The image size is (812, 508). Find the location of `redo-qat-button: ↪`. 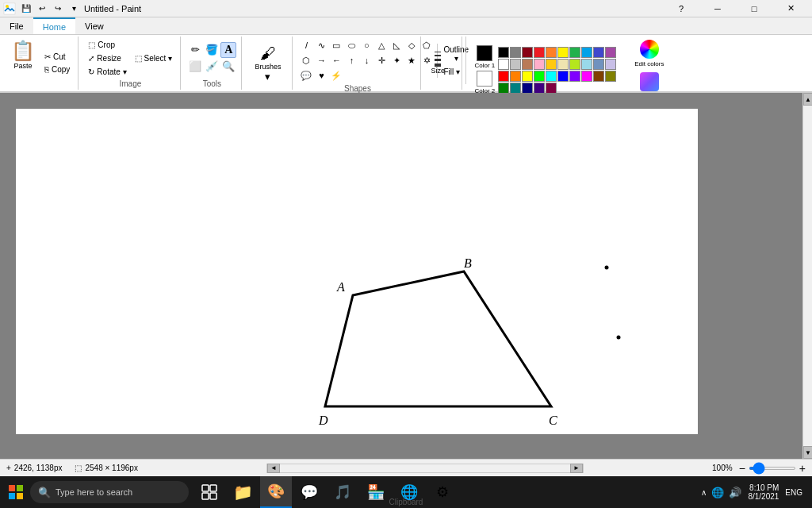

redo-qat-button: ↪ is located at coordinates (58, 9).